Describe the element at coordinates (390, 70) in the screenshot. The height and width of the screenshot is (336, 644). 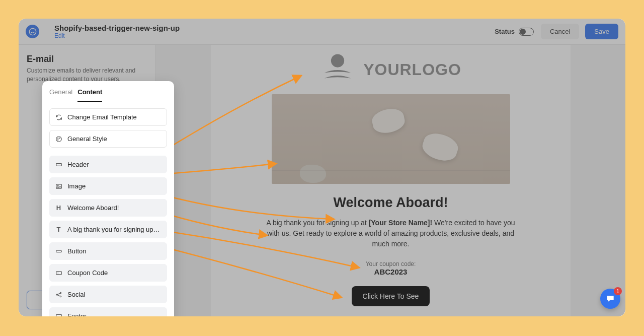
I see `logo-row: YOURLOGO` at that location.